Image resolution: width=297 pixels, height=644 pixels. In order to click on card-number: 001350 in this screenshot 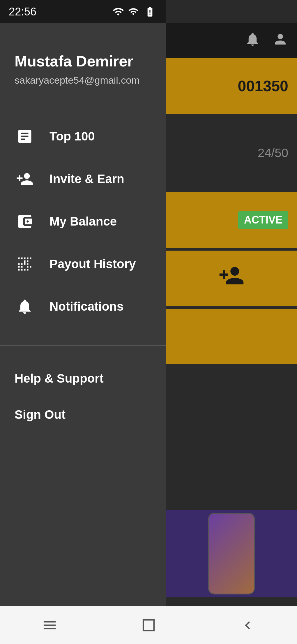, I will do `click(263, 86)`.